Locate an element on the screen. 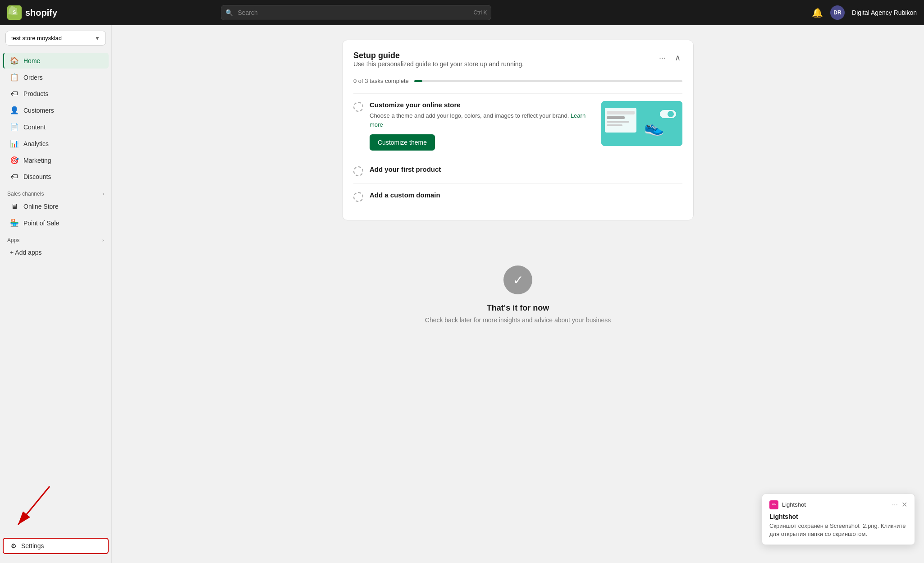 The width and height of the screenshot is (924, 563). settings-label: Settings is located at coordinates (32, 546).